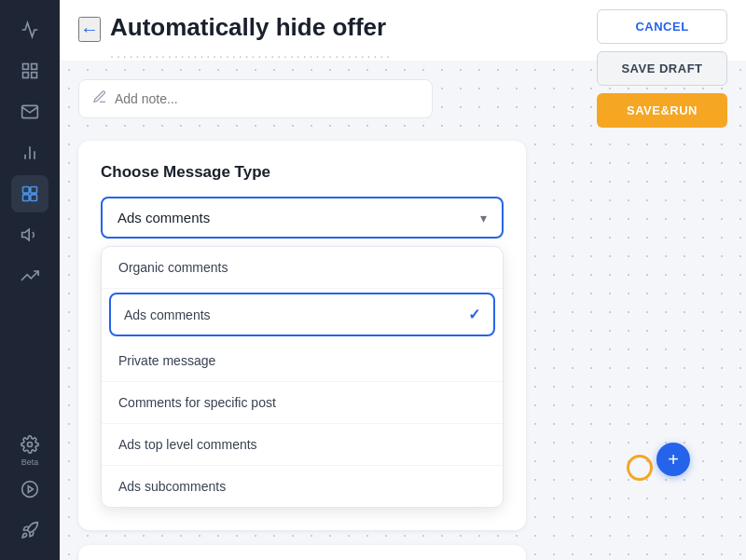  I want to click on note-input, so click(267, 99).